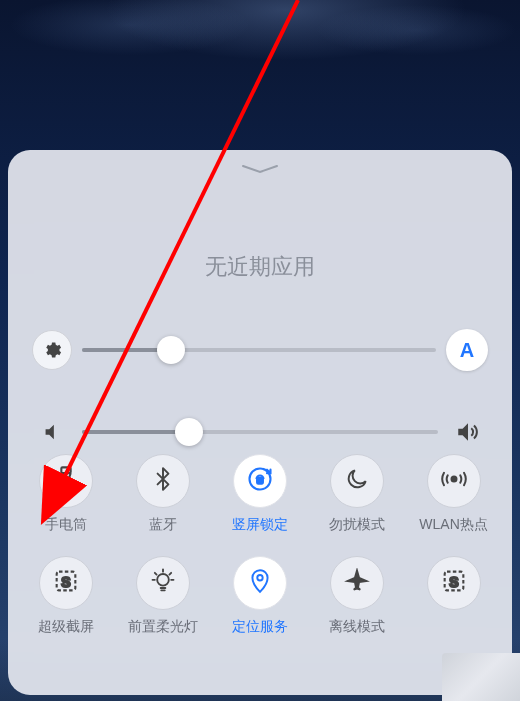 The height and width of the screenshot is (701, 520). I want to click on tile-super-screenshot: S超级截屏, so click(66, 596).